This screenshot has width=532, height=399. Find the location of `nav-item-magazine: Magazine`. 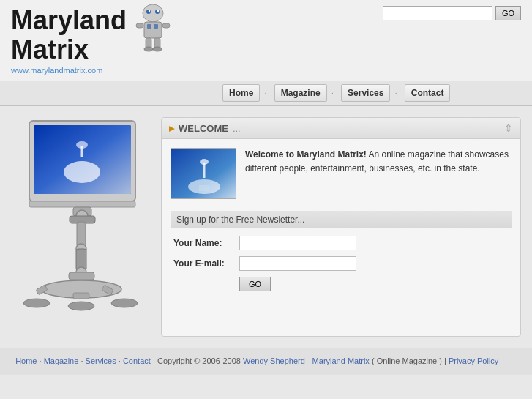

nav-item-magazine: Magazine is located at coordinates (301, 93).